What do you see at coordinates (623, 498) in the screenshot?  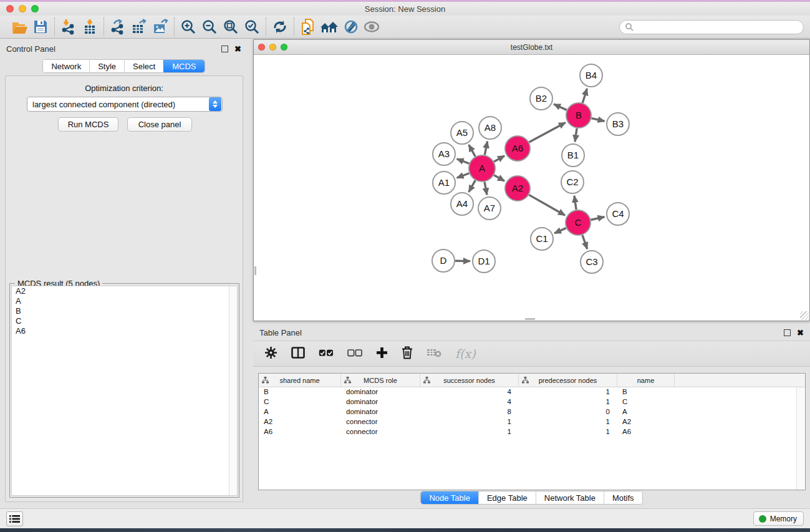 I see `tab-motifs: Motifs` at bounding box center [623, 498].